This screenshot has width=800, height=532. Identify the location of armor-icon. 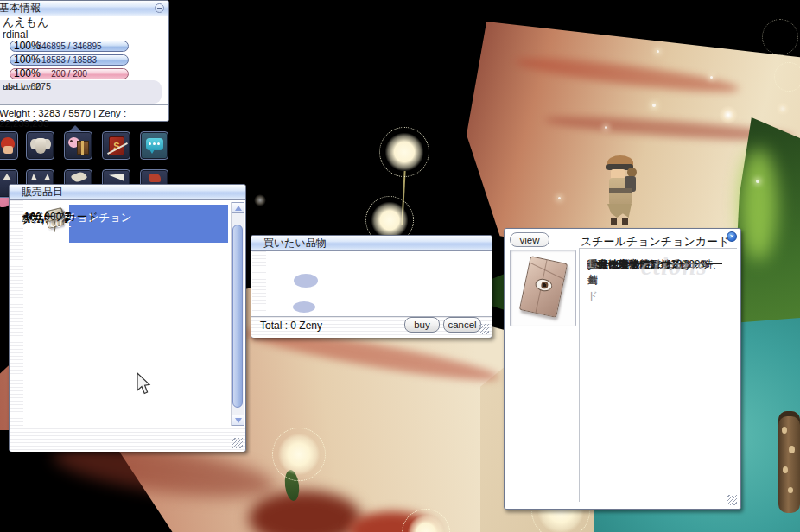
(40, 145).